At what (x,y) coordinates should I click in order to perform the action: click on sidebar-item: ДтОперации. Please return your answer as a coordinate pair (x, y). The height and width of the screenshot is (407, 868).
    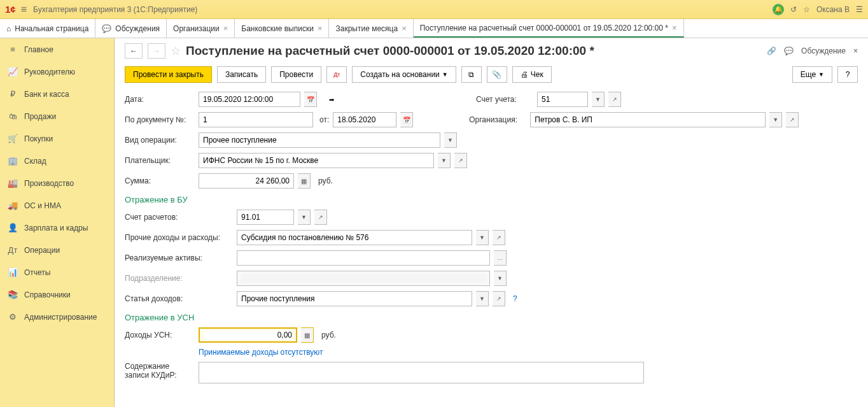
    Looking at the image, I should click on (57, 250).